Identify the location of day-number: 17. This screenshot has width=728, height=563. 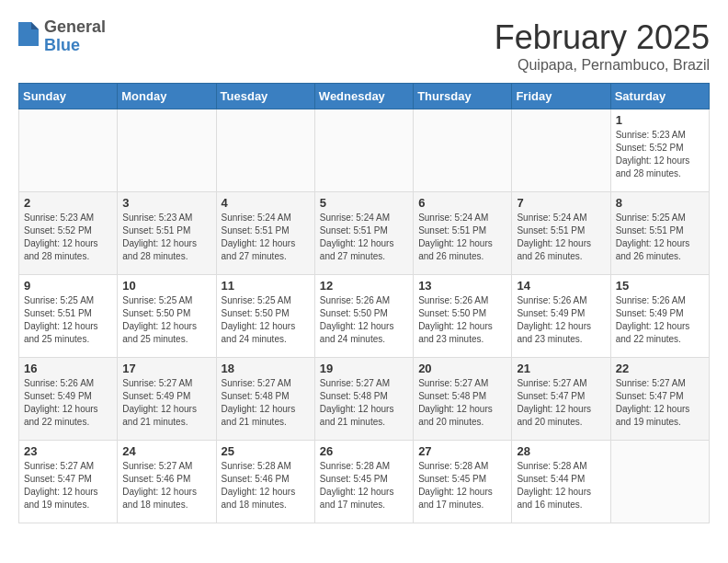
(166, 368).